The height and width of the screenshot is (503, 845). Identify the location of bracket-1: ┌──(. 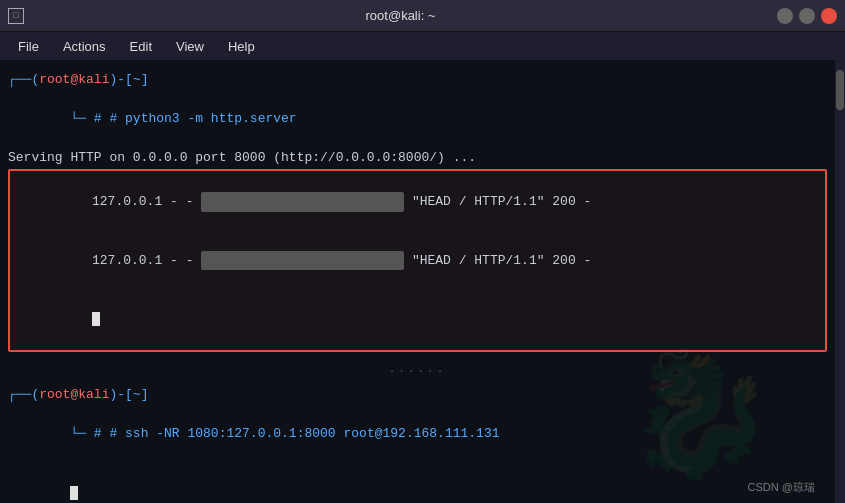
(24, 80).